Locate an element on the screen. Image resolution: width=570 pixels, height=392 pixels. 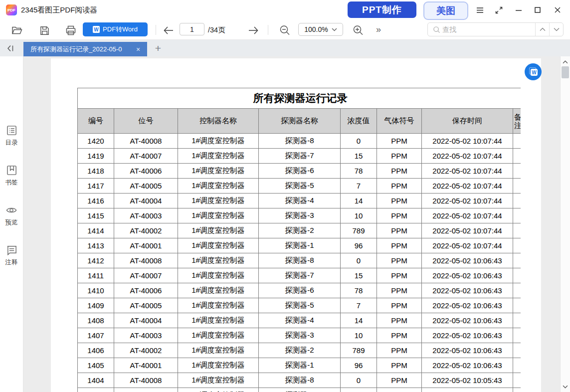
zoom-level-select: 100.0% is located at coordinates (321, 29).